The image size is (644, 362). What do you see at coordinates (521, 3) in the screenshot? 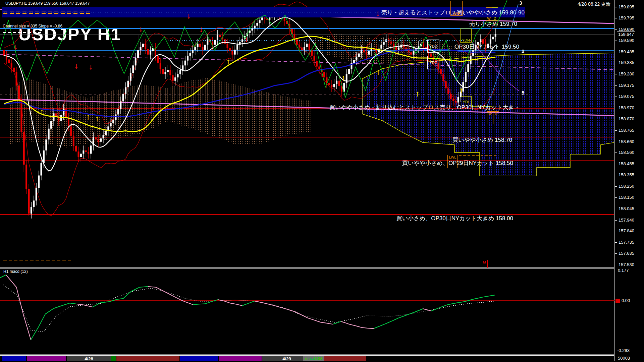
I see `wave-count-marker: 3` at bounding box center [521, 3].